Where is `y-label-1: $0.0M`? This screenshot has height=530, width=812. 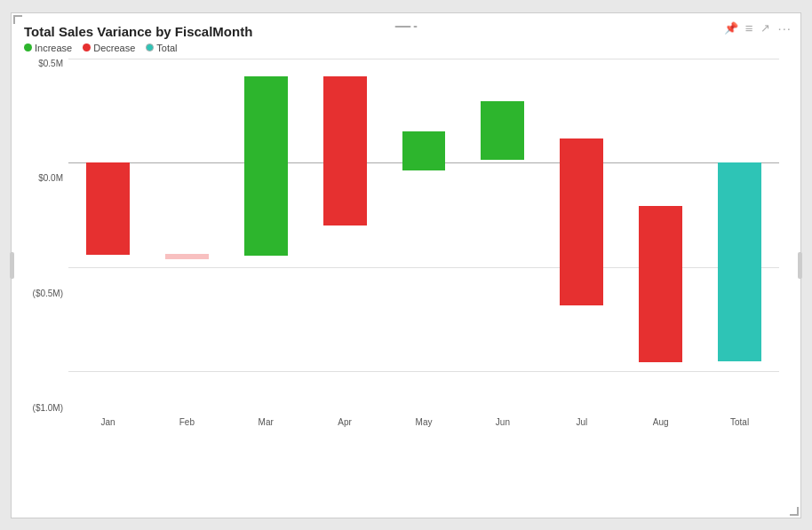 y-label-1: $0.0M is located at coordinates (51, 178).